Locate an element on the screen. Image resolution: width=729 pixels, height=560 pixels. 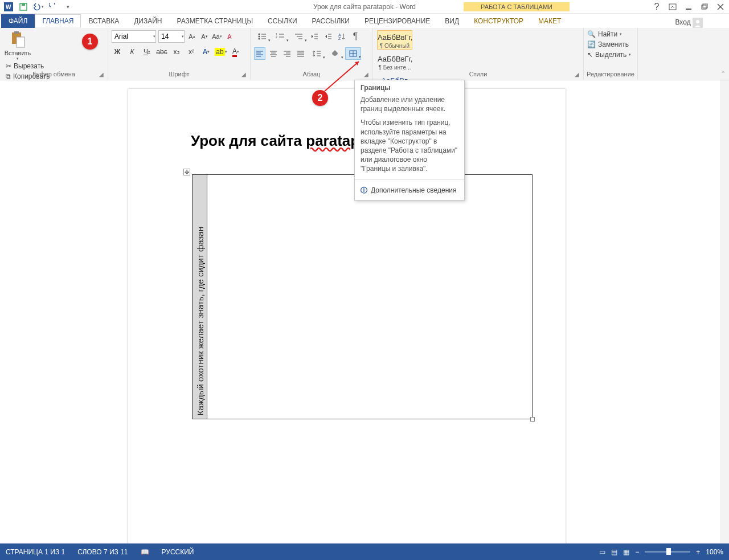
status-page: СТРАНИЦА 1 ИЗ 1 is located at coordinates (35, 552).